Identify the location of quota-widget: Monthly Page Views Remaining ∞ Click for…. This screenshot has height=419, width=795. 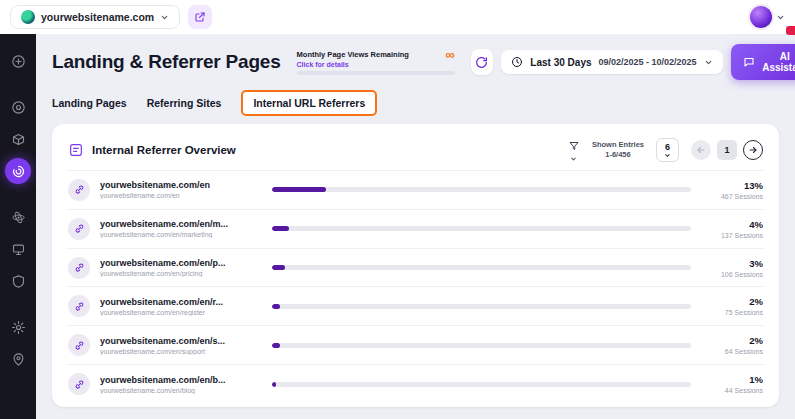
(376, 62).